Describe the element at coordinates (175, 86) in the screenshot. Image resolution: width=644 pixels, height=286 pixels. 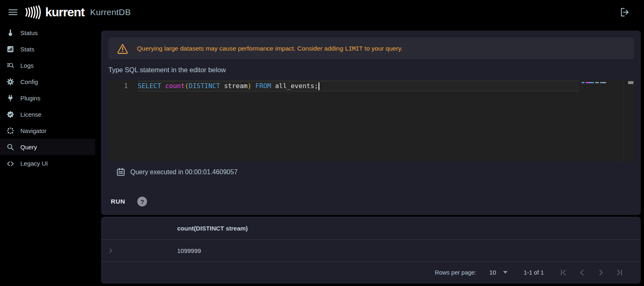
I see `sql-token-function: count` at that location.